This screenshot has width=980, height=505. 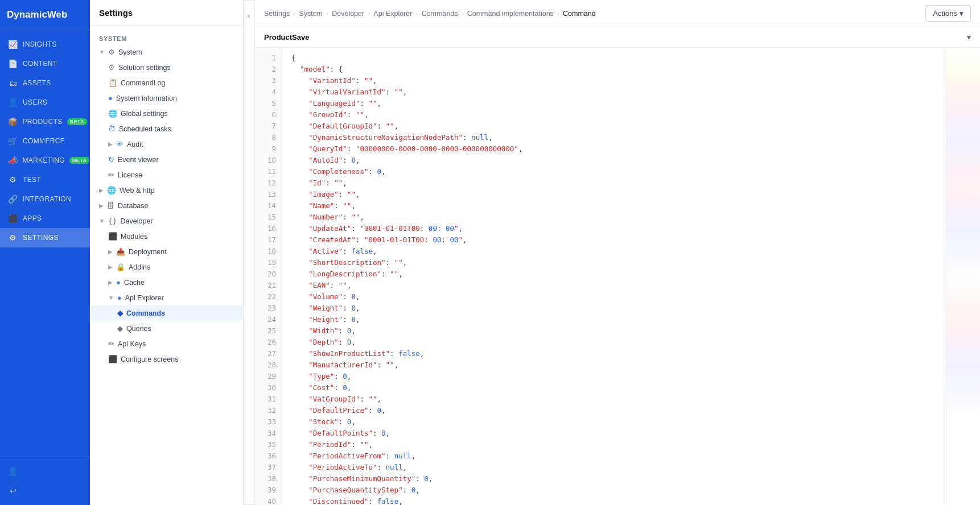 I want to click on sidebar-item-content: 📄 CONTENT, so click(x=45, y=64).